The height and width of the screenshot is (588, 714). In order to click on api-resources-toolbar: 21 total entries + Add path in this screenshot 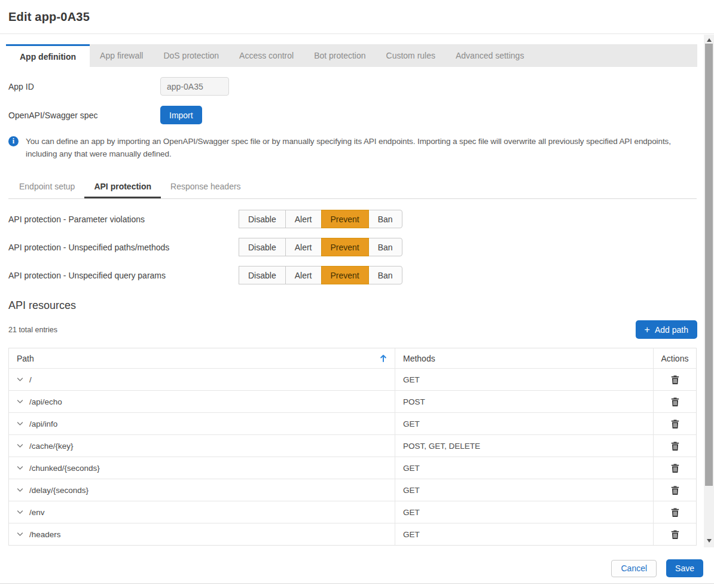, I will do `click(353, 330)`.